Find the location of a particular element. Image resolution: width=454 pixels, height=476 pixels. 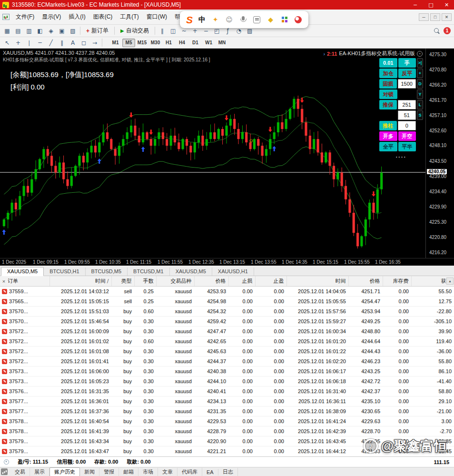

close-button: ✕ is located at coordinates (446, 5).